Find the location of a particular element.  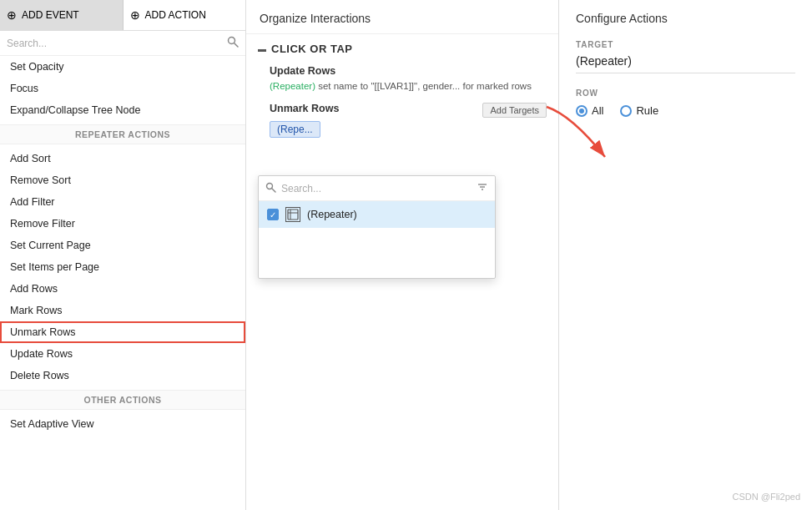

radio-rule-circle is located at coordinates (626, 111).